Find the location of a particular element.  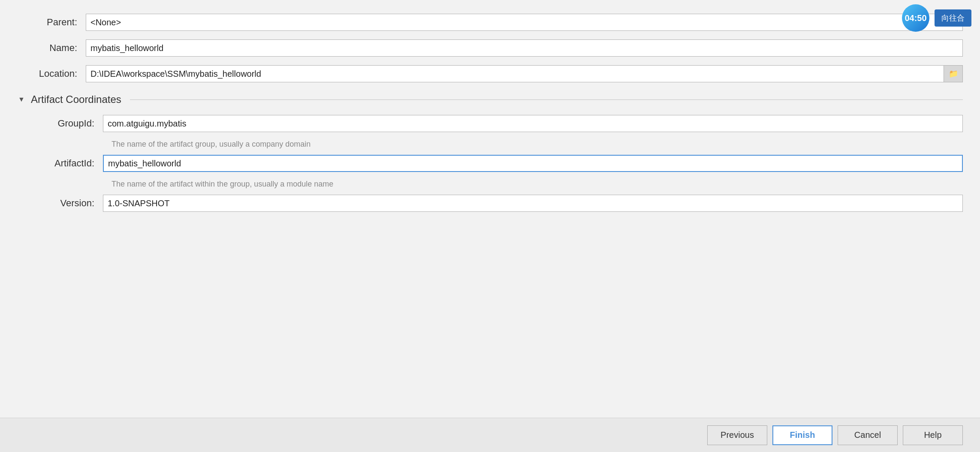

location-input is located at coordinates (515, 74).